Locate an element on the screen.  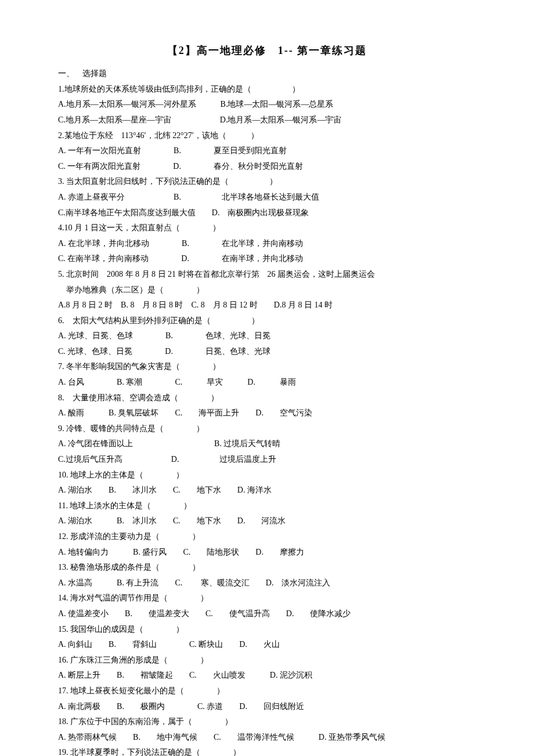
option-line: A. 水温高 B. 有上升流 C. 寒、暖流交汇 D. 淡水河流注入 is located at coordinates (267, 584).